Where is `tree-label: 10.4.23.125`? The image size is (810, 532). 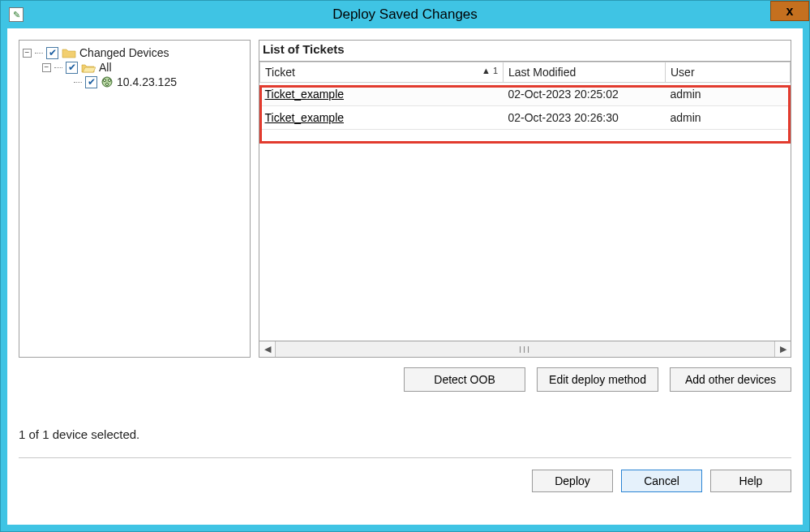 tree-label: 10.4.23.125 is located at coordinates (147, 82).